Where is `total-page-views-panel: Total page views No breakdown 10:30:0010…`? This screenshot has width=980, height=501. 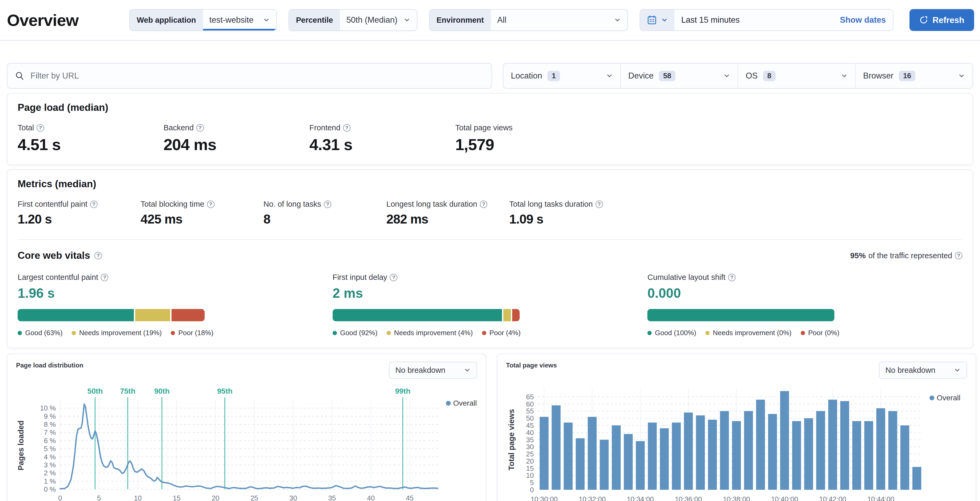
total-page-views-panel: Total page views No breakdown 10:30:0010… is located at coordinates (737, 427).